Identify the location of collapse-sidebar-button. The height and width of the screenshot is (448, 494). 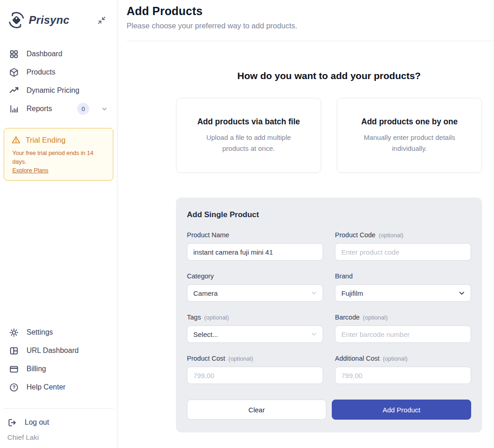
(101, 20).